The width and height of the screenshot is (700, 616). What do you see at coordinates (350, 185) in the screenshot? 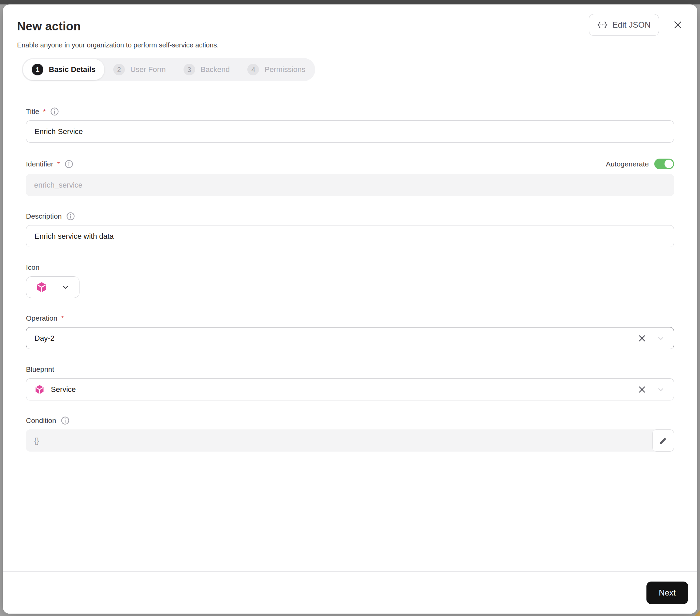
I see `identifier-input` at bounding box center [350, 185].